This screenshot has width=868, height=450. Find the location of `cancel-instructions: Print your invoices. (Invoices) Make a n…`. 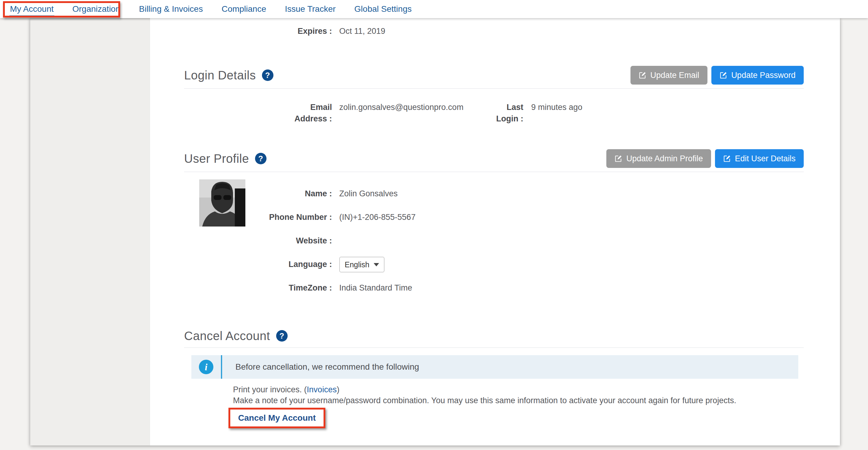

cancel-instructions: Print your invoices. (Invoices) Make a n… is located at coordinates (518, 395).